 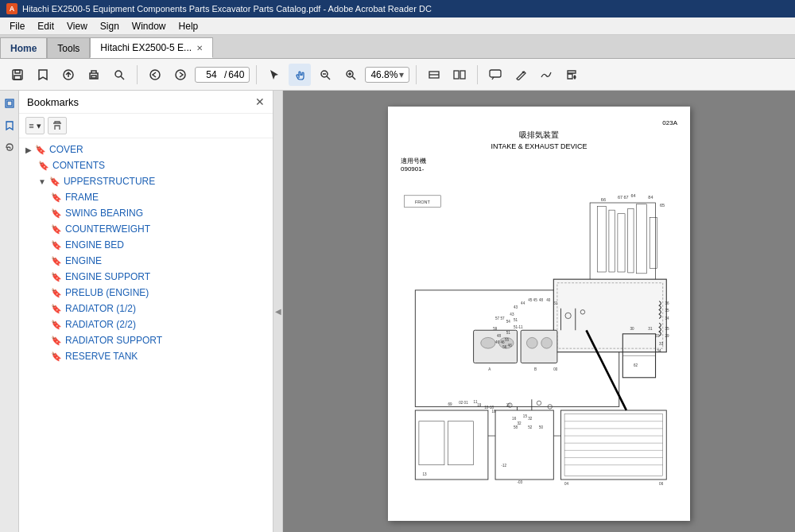 What do you see at coordinates (398, 75) in the screenshot?
I see `toolbar: / 640 46.8% ▾` at bounding box center [398, 75].